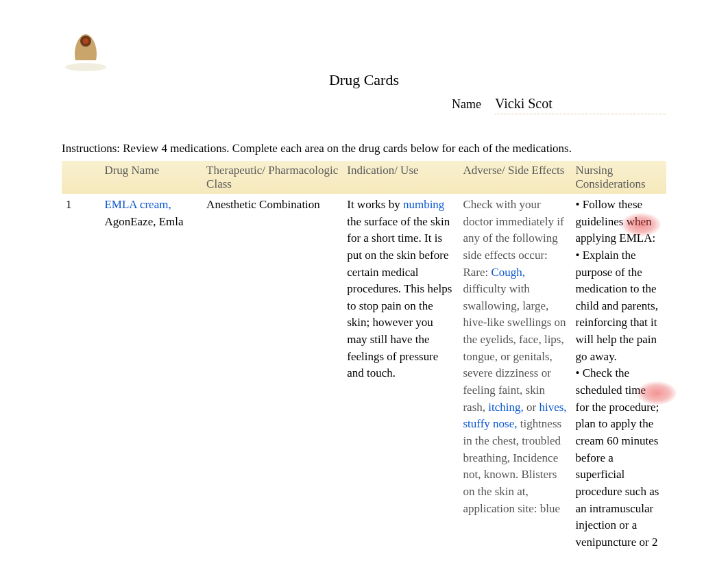 The image size is (728, 563). Describe the element at coordinates (509, 273) in the screenshot. I see `adverse-link-cough: Cough,` at that location.